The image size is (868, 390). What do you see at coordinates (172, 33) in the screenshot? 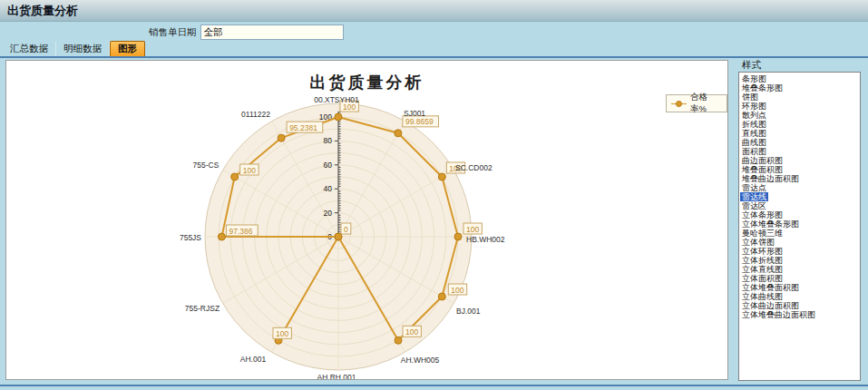
I see `sales-date-label: 销售单日期` at bounding box center [172, 33].